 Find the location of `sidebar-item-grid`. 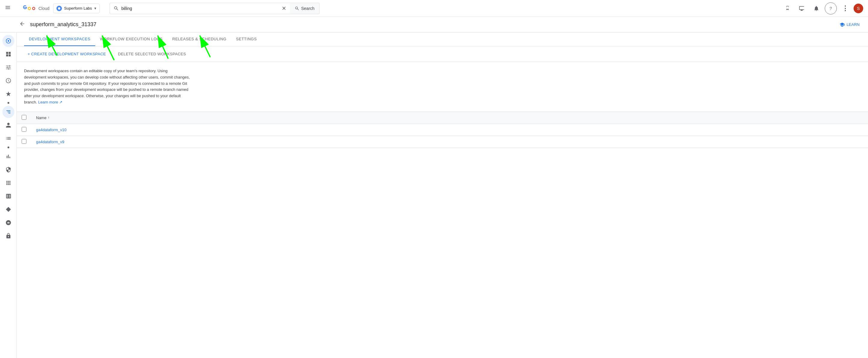

sidebar-item-grid is located at coordinates (8, 183).